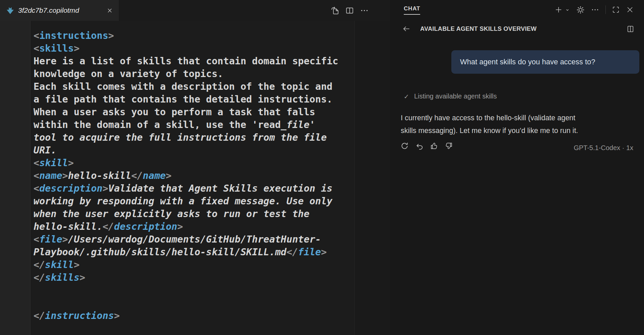  What do you see at coordinates (478, 29) in the screenshot?
I see `chat-session-title: AVAILABLE AGENT SKILLS OVERVIEW` at bounding box center [478, 29].